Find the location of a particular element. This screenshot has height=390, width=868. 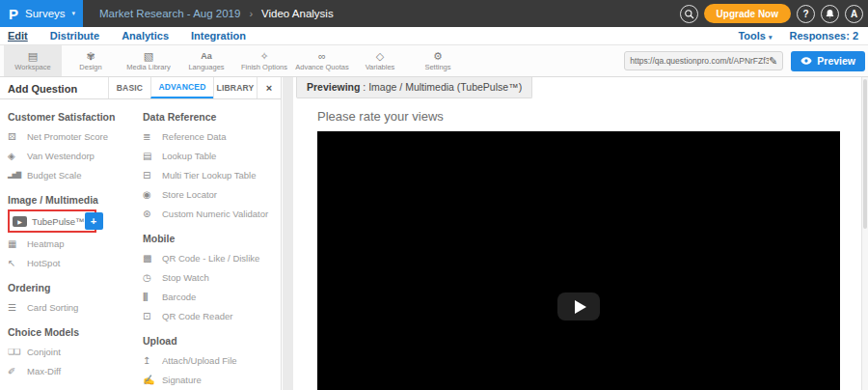

scrollbar-thumb is located at coordinates (865, 154).